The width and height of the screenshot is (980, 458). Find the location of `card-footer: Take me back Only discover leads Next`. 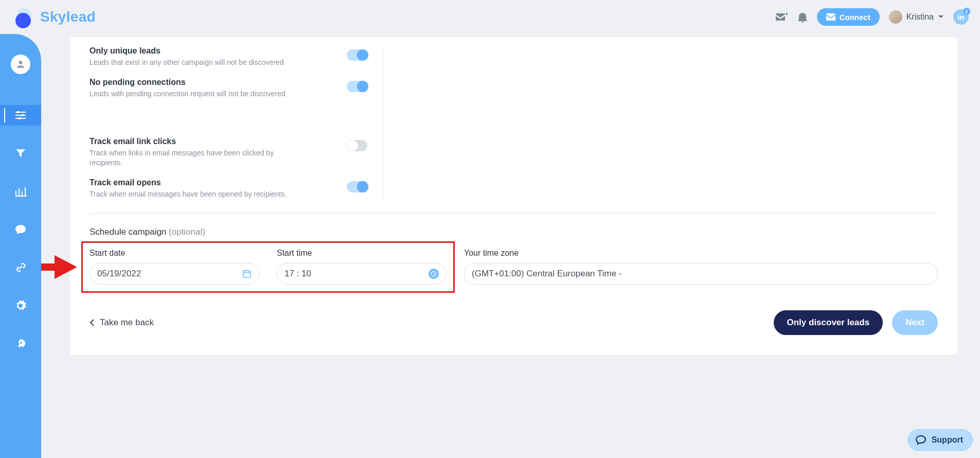

card-footer: Take me back Only discover leads Next is located at coordinates (513, 323).